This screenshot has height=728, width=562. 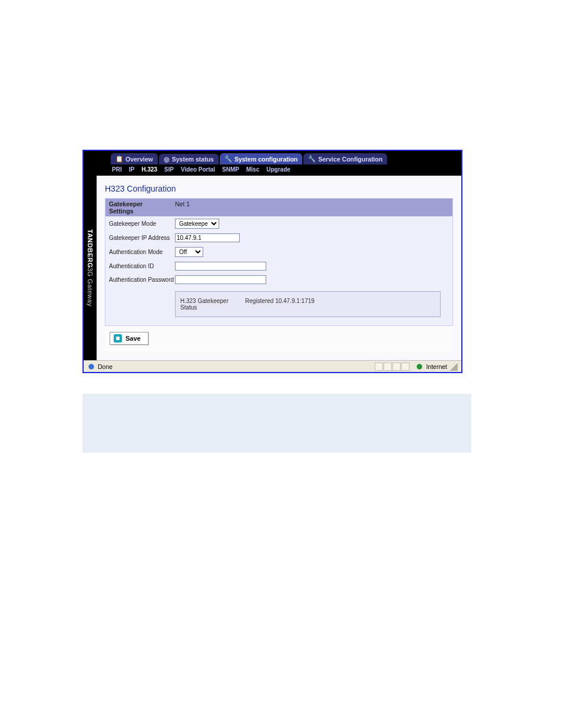 What do you see at coordinates (129, 338) in the screenshot?
I see `save-button: Save` at bounding box center [129, 338].